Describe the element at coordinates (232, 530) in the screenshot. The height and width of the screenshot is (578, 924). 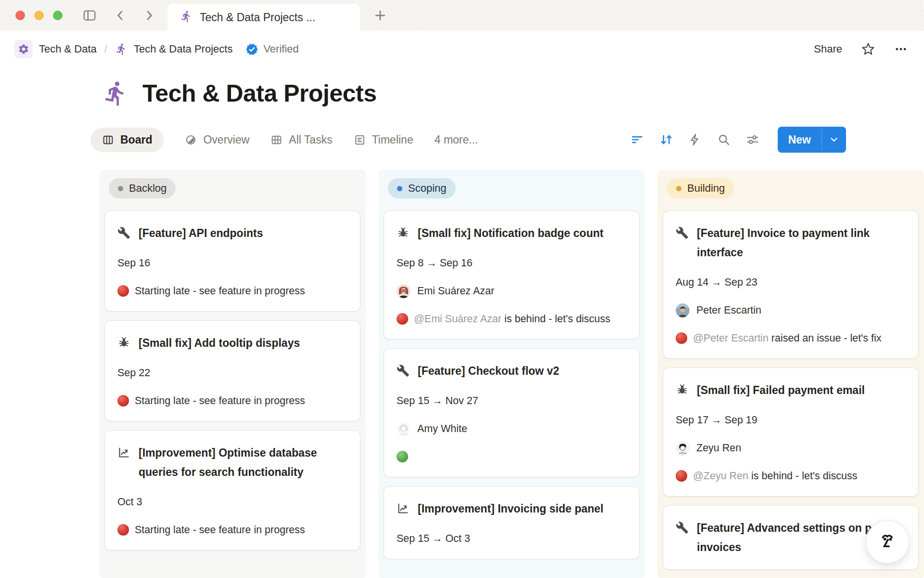
I see `card-status: Starting late - see feature in progress` at that location.